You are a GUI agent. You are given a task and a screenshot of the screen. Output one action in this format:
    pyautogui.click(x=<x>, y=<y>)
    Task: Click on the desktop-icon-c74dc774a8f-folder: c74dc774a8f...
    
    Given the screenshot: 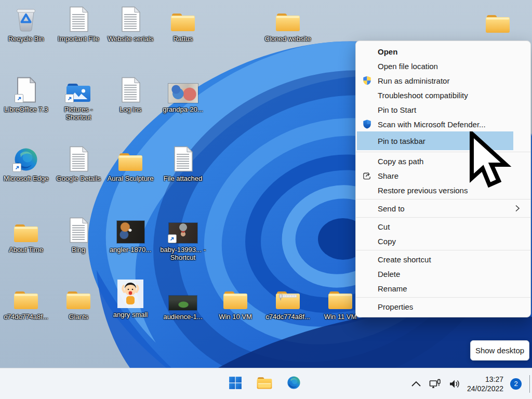 What is the action you would take?
    pyautogui.click(x=26, y=302)
    